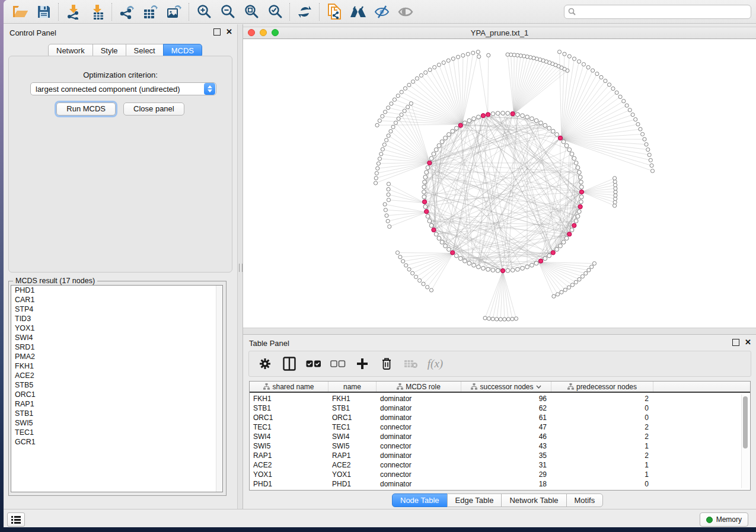 The height and width of the screenshot is (532, 756). I want to click on table-row: ORC1ORC1dominator610, so click(500, 418).